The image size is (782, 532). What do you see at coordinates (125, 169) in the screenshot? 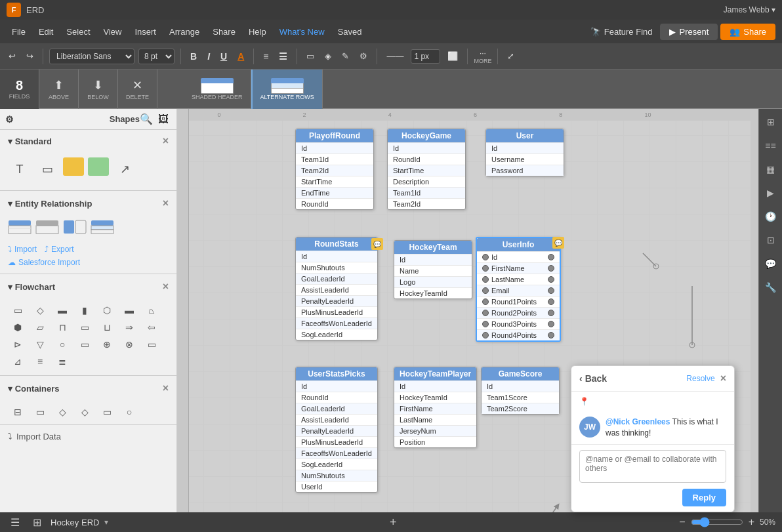
I see `arrow-shape: ↗` at bounding box center [125, 169].